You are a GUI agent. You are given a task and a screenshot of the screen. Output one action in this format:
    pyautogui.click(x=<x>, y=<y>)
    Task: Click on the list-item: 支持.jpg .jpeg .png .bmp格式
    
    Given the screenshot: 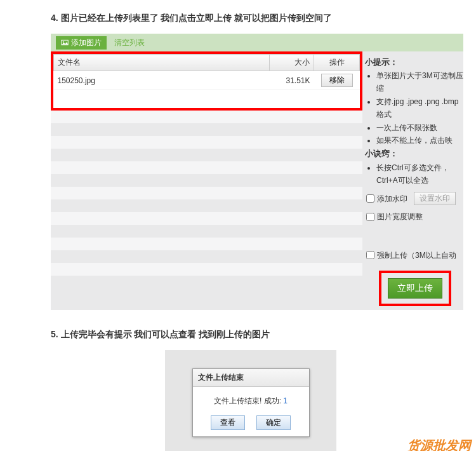 What is the action you would take?
    pyautogui.click(x=420, y=108)
    